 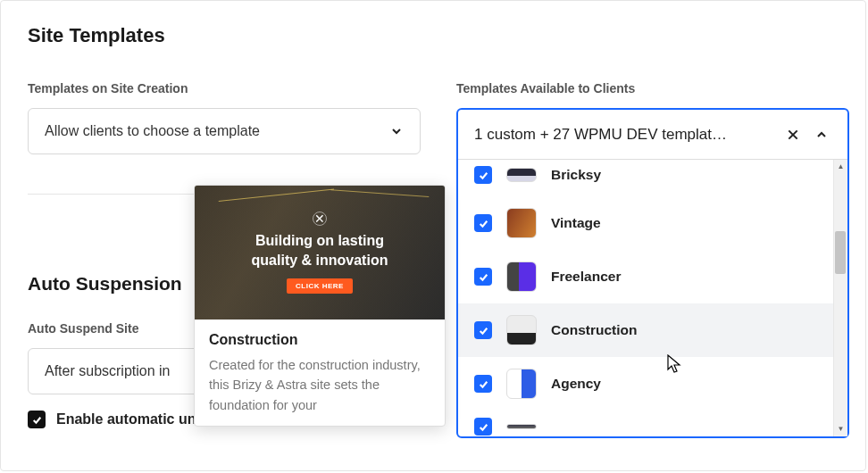 I want to click on template-preview-tooltip: ✕ Building on lasting quality & innovati…, so click(x=320, y=305).